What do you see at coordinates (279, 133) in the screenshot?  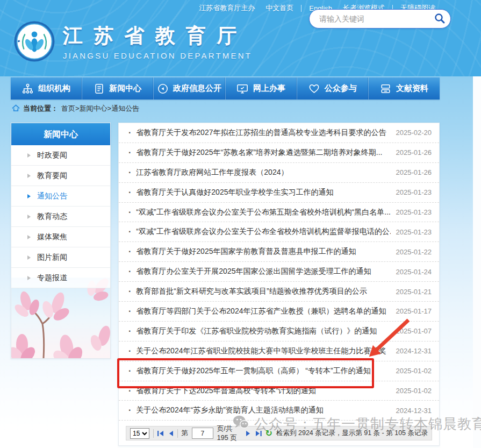 I see `notice-row: ·省教育厅关于发布2027年拟在江苏招生的普通高校专业选考科目要求的公告2025…` at bounding box center [279, 133].